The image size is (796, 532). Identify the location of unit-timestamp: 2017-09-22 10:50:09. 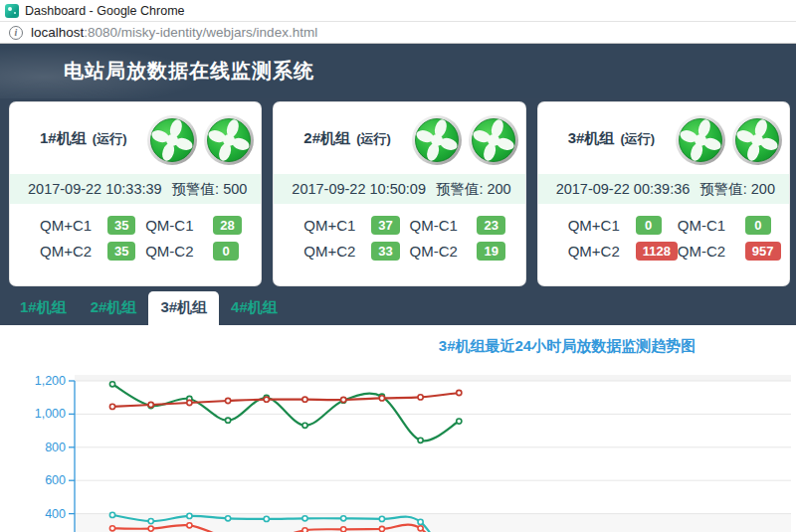
(358, 189).